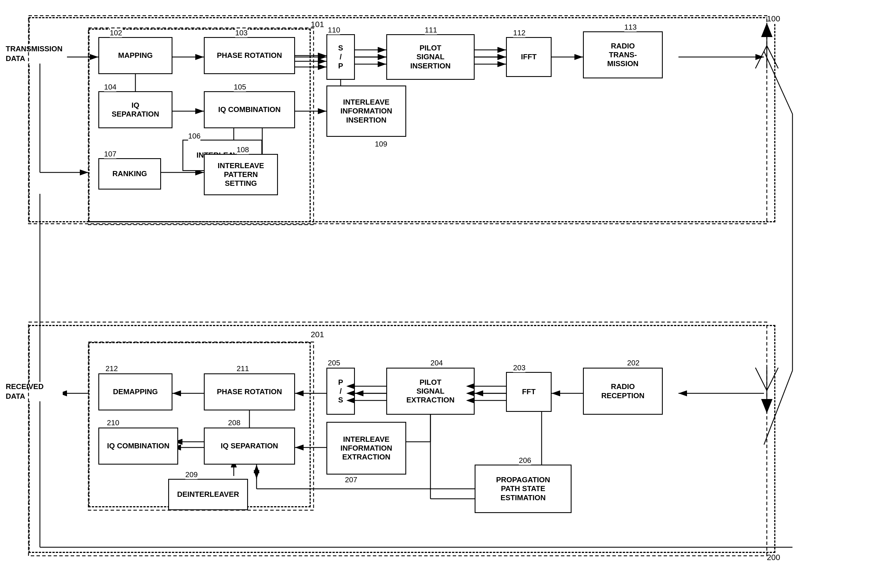 Image resolution: width=876 pixels, height=588 pixels. What do you see at coordinates (436, 363) in the screenshot?
I see `ref-204: 204` at bounding box center [436, 363].